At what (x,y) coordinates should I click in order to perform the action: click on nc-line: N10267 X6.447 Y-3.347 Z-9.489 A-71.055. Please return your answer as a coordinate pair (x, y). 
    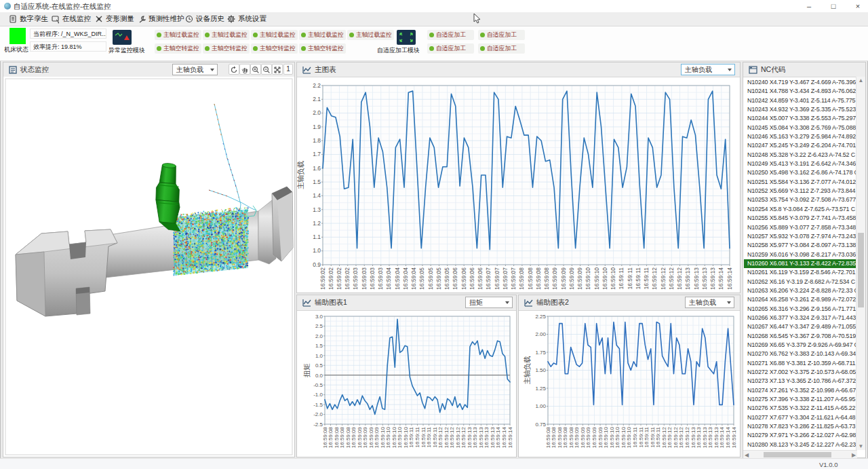
    Looking at the image, I should click on (800, 327).